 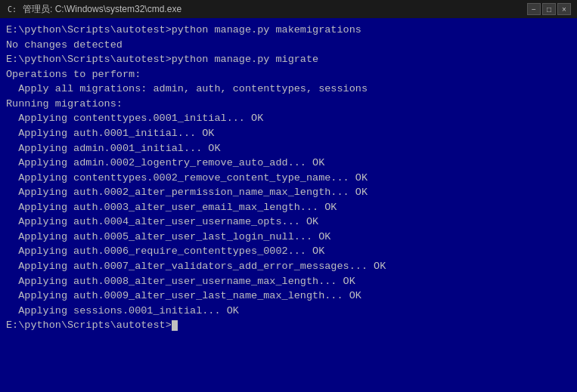 I want to click on cursor, so click(x=175, y=326).